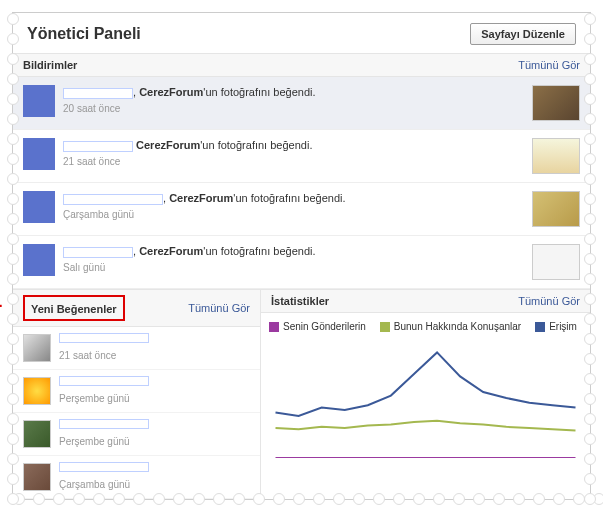 The width and height of the screenshot is (603, 507). I want to click on notifications-title: Bildirimler, so click(50, 65).